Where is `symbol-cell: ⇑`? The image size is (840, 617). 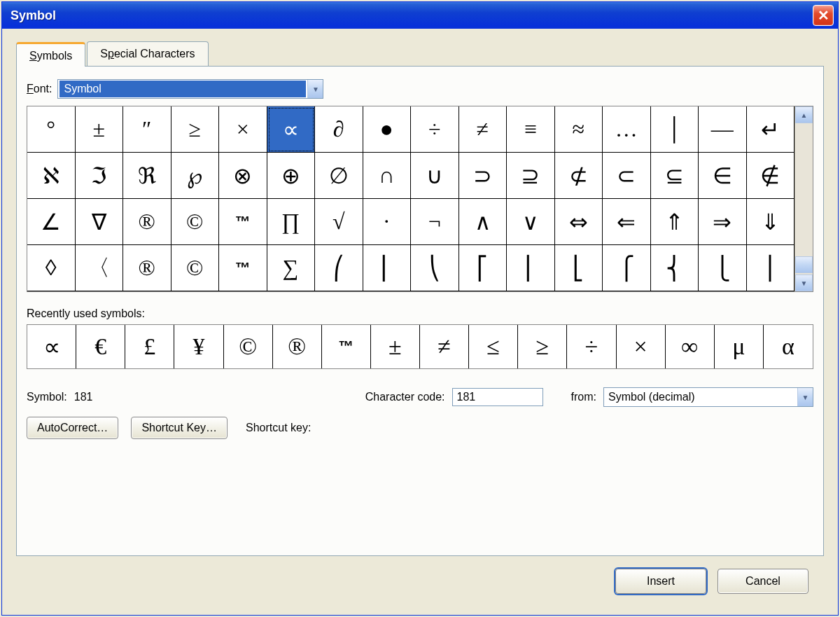
symbol-cell: ⇑ is located at coordinates (675, 222).